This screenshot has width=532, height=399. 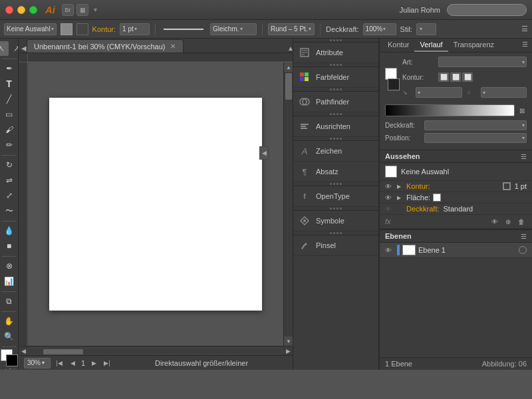 What do you see at coordinates (437, 198) in the screenshot?
I see `flaeche-attr-swatch` at bounding box center [437, 198].